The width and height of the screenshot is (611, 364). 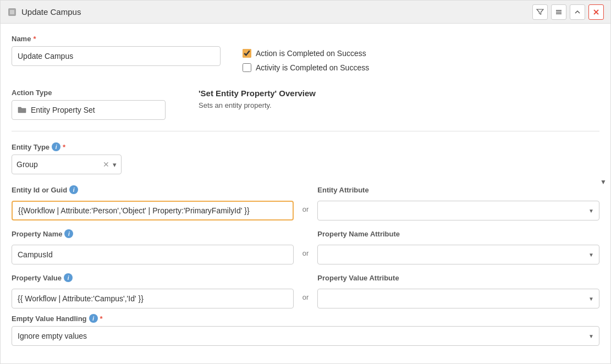 What do you see at coordinates (306, 158) in the screenshot?
I see `entity-type-row: Entity Type i * Group ✕ ▾` at bounding box center [306, 158].